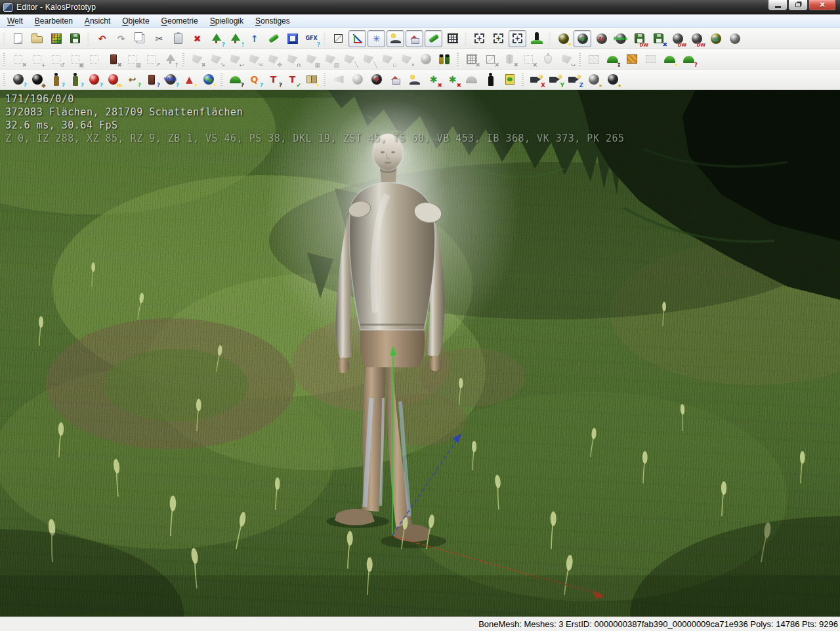 The image size is (840, 631). What do you see at coordinates (517, 39) in the screenshot?
I see `zoom-selection-button` at bounding box center [517, 39].